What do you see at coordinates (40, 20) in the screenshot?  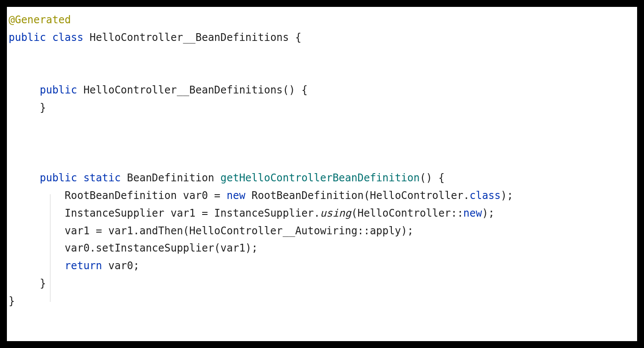 I see `annotation: @Generated` at bounding box center [40, 20].